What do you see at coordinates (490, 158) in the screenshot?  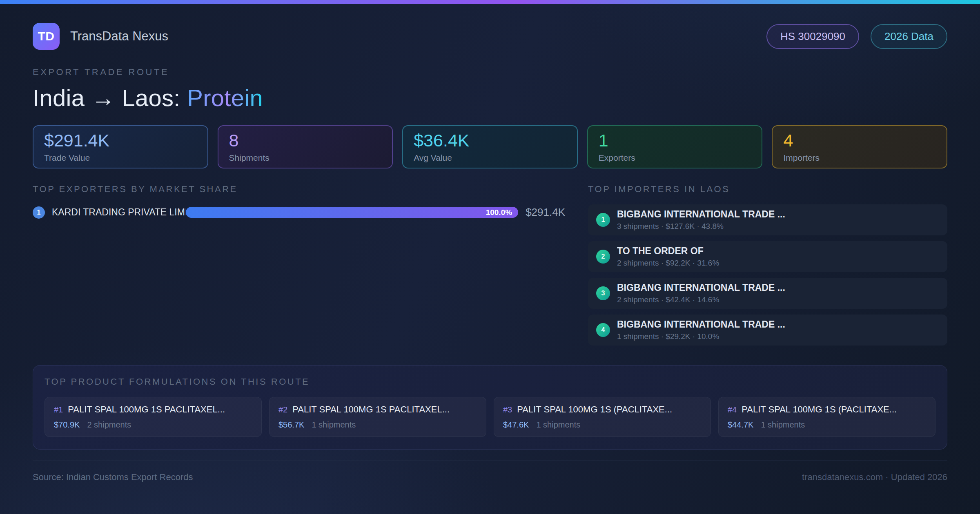 I see `stat-label: Avg Value` at bounding box center [490, 158].